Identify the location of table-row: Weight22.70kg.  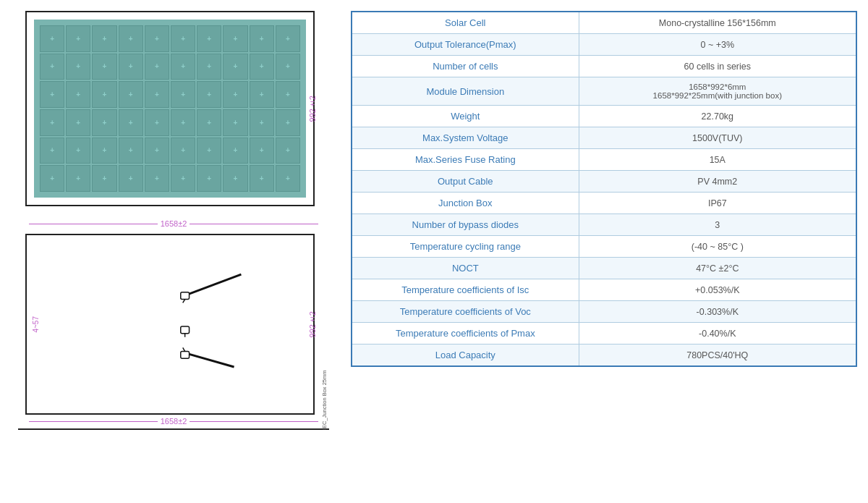
(604, 117).